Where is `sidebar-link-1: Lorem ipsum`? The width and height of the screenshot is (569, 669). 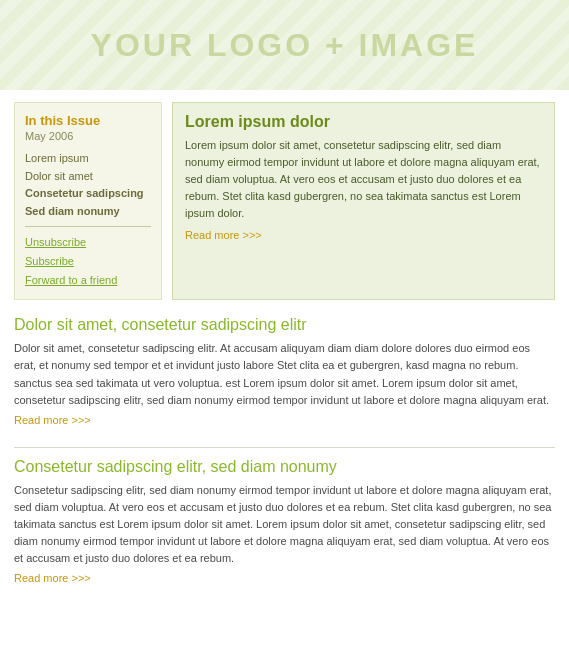
sidebar-link-1: Lorem ipsum is located at coordinates (88, 159).